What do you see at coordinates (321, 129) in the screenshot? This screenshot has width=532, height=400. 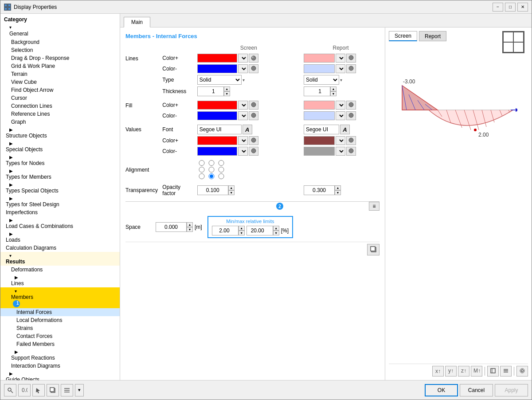 I see `report-font-input` at bounding box center [321, 129].